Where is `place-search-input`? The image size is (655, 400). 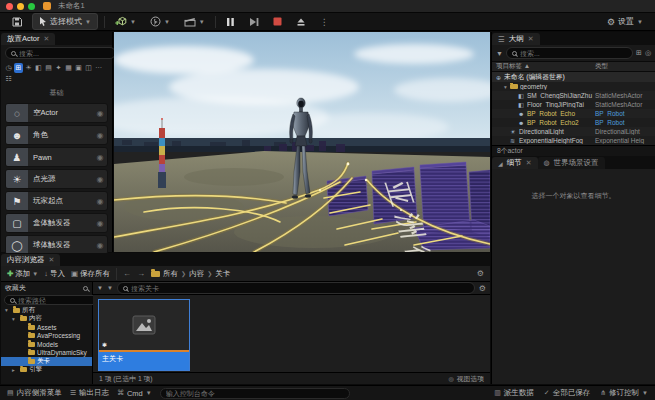
place-search-input is located at coordinates (64, 54).